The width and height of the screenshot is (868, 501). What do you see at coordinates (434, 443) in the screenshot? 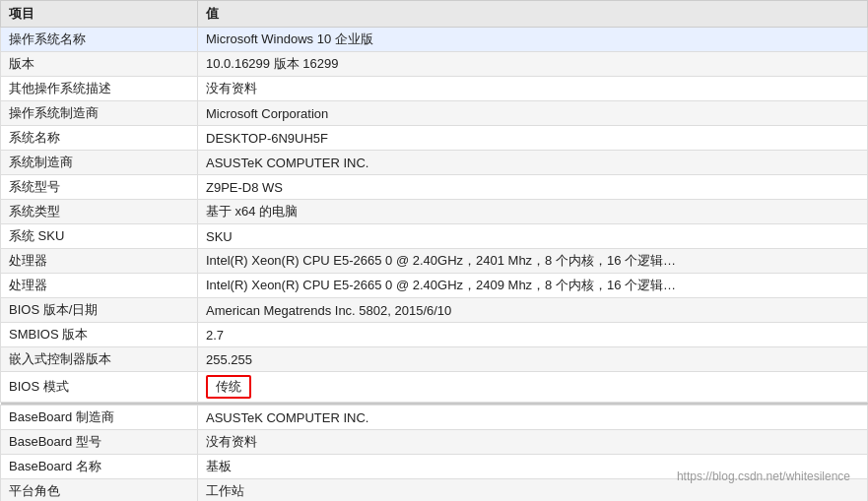
I see `table-row: BaseBoard 型号没有资料` at bounding box center [434, 443].